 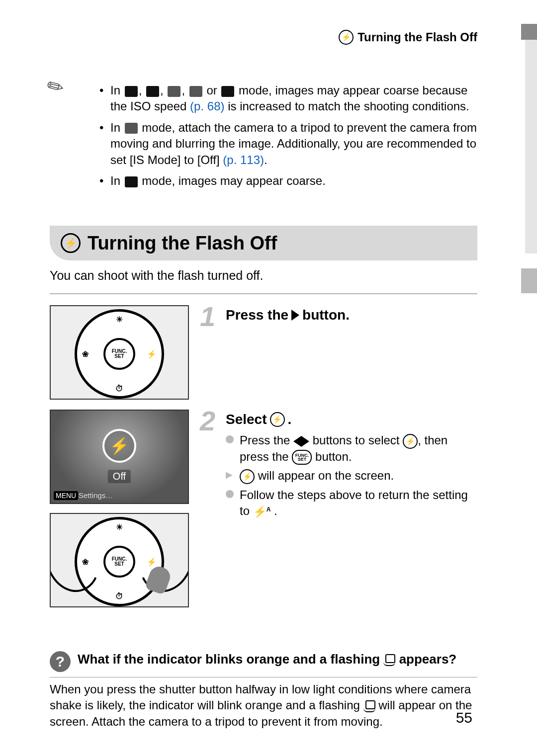 What do you see at coordinates (95, 495) in the screenshot?
I see `lcd-settings-label: Settings…` at bounding box center [95, 495].